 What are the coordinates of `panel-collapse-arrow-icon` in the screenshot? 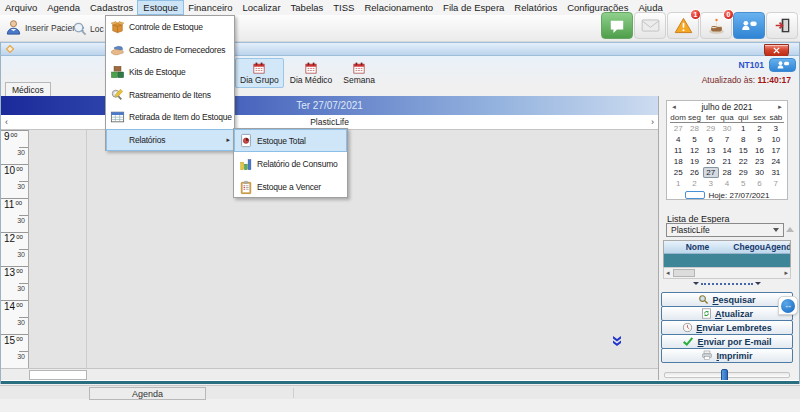 It's located at (790, 230).